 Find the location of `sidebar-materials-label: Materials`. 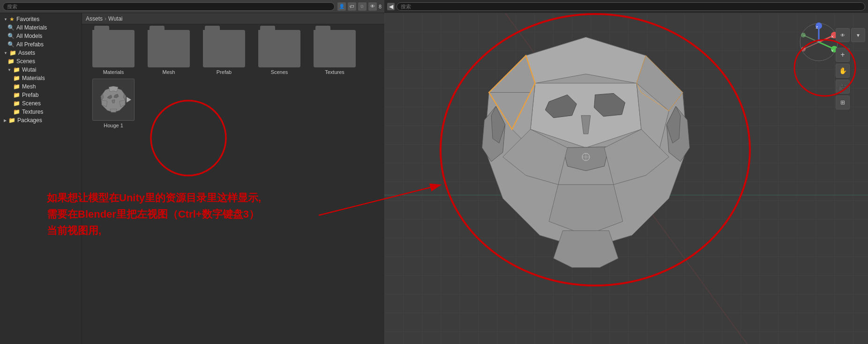

sidebar-materials-label: Materials is located at coordinates (34, 78).